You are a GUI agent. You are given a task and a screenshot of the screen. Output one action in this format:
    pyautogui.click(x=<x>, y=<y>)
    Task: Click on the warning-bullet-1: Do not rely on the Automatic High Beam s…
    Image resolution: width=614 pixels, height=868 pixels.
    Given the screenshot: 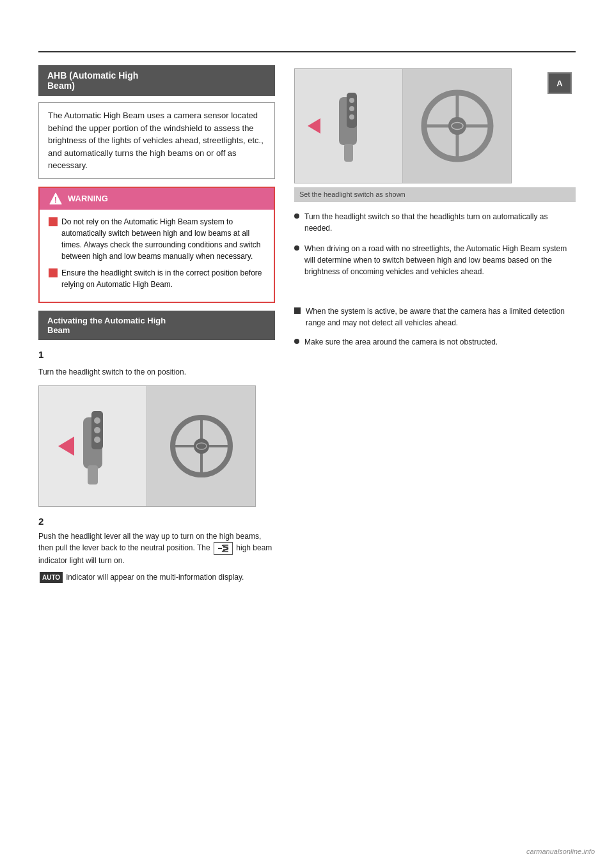 What is the action you would take?
    pyautogui.click(x=157, y=239)
    